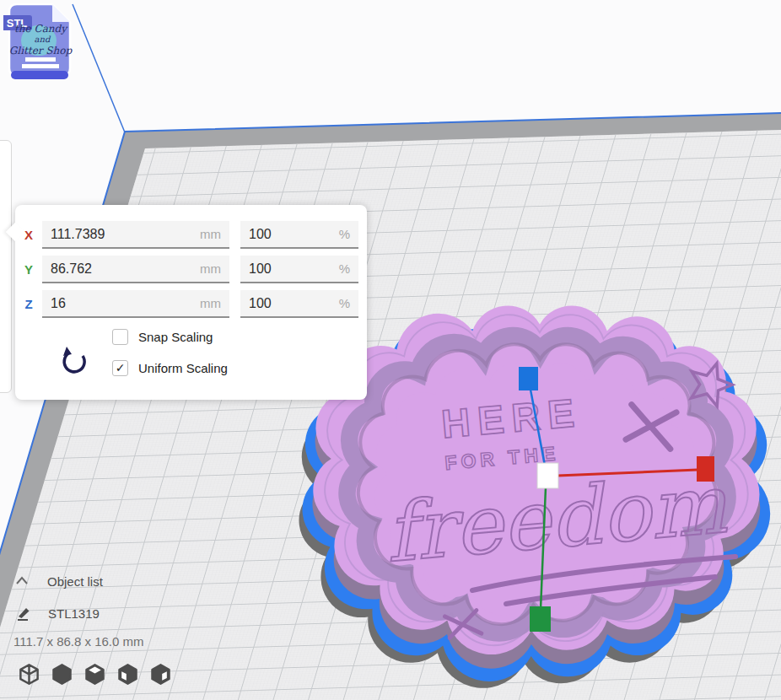  What do you see at coordinates (41, 51) in the screenshot?
I see `svg-text: Glitter Shop` at bounding box center [41, 51].